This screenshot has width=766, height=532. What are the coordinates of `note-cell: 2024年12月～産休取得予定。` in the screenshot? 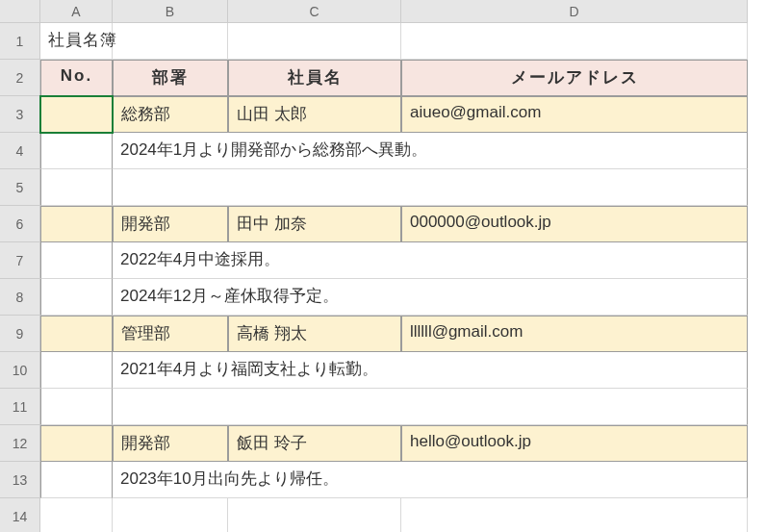 It's located at (430, 297).